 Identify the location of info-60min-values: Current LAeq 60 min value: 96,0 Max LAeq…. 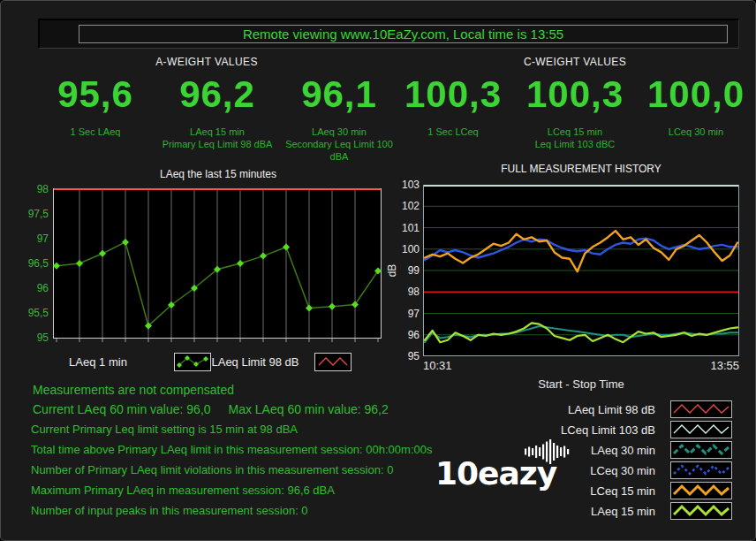
(210, 409).